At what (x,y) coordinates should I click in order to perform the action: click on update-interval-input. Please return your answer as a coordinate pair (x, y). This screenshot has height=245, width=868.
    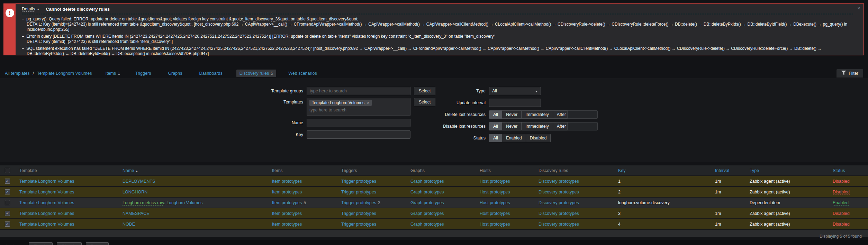
    Looking at the image, I should click on (515, 103).